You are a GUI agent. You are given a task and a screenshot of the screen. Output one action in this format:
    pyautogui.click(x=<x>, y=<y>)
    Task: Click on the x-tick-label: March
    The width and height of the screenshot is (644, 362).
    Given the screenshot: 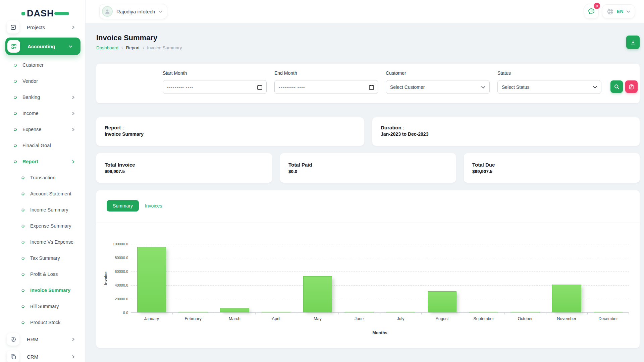 What is the action you would take?
    pyautogui.click(x=235, y=319)
    